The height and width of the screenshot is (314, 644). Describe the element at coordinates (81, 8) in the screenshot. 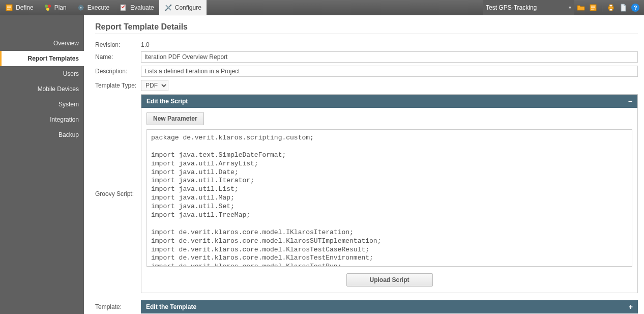

I see `execute-icon` at that location.